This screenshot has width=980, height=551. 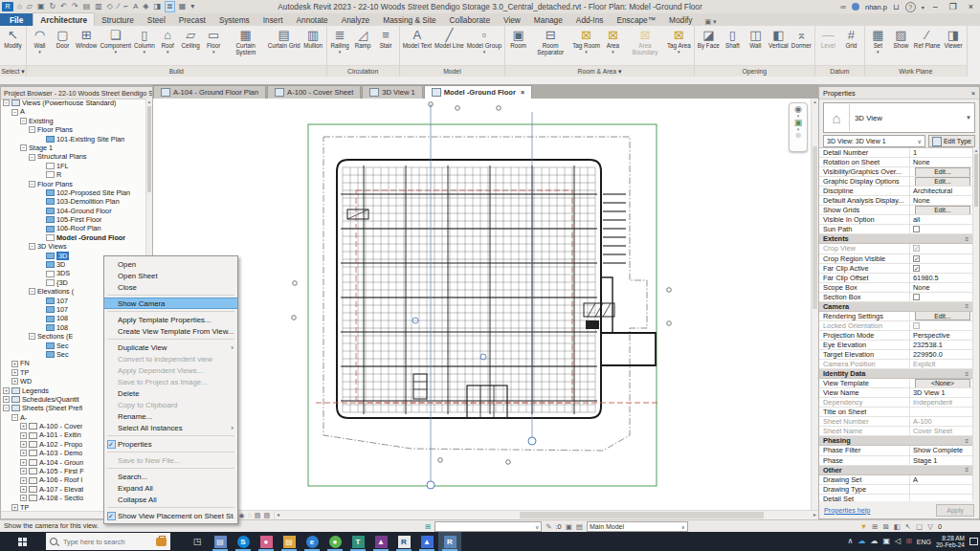 I want to click on greenshot-icon: ●, so click(x=335, y=541).